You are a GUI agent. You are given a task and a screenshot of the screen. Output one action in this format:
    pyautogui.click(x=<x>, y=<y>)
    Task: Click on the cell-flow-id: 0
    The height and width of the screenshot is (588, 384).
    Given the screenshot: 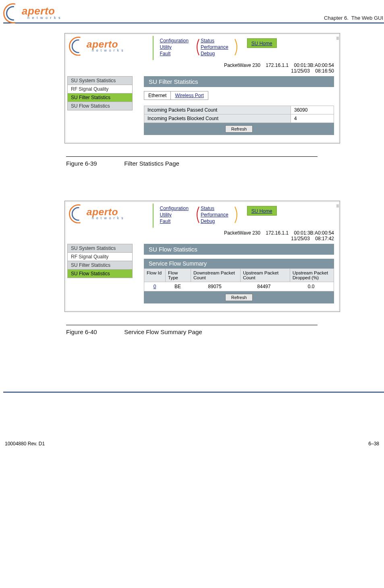 What is the action you would take?
    pyautogui.click(x=155, y=287)
    